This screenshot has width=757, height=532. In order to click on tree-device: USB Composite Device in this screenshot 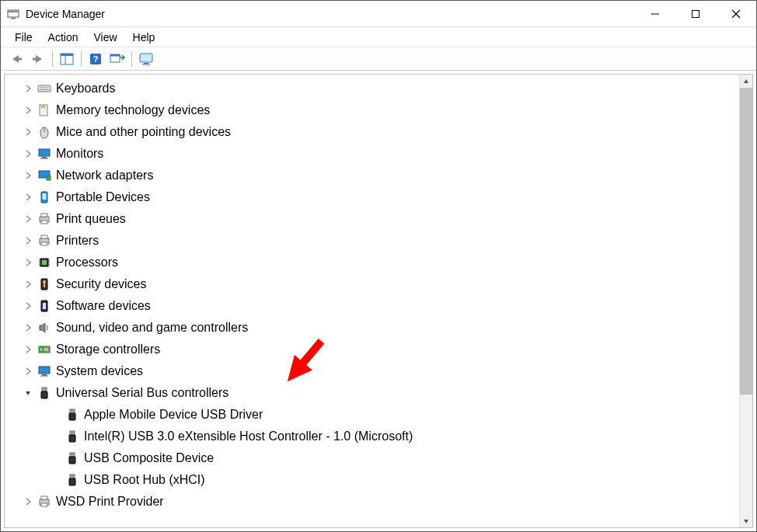, I will do `click(394, 458)`.